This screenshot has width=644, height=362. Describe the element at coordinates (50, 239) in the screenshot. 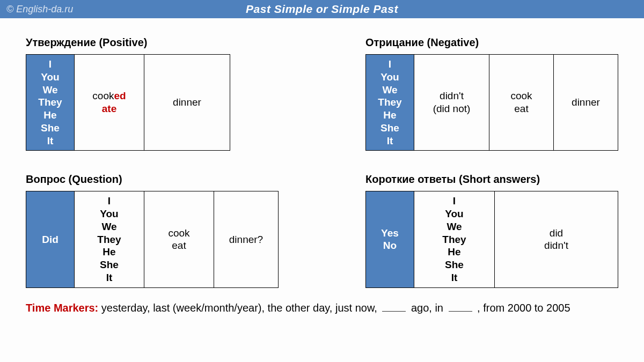

I see `question-aux: Did` at that location.